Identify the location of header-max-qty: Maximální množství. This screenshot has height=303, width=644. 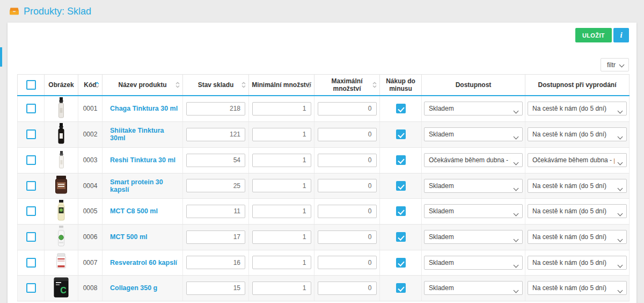
(347, 85).